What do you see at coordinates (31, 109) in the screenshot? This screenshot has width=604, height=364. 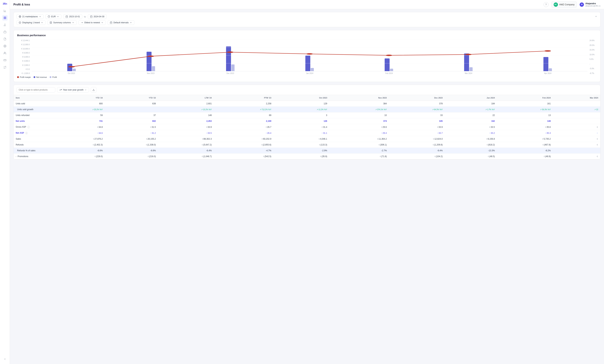 I see `cell-item-units-sold-growth: Units sold growth` at bounding box center [31, 109].